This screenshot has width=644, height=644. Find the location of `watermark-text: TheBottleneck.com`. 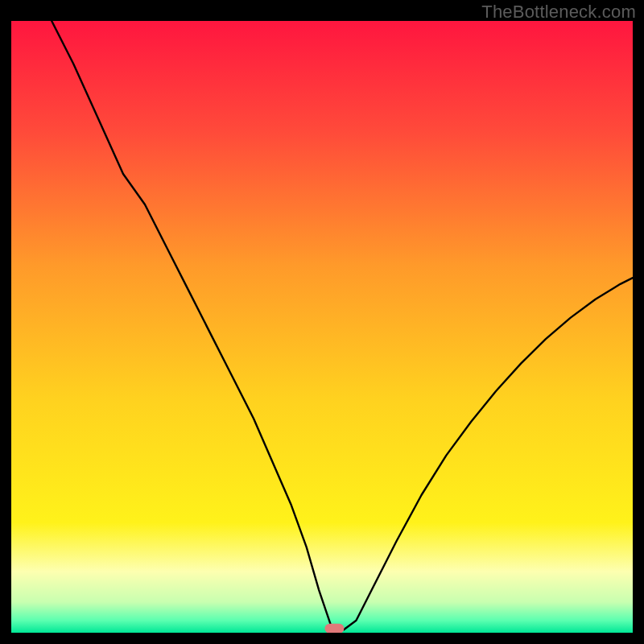

watermark-text: TheBottleneck.com is located at coordinates (559, 12).